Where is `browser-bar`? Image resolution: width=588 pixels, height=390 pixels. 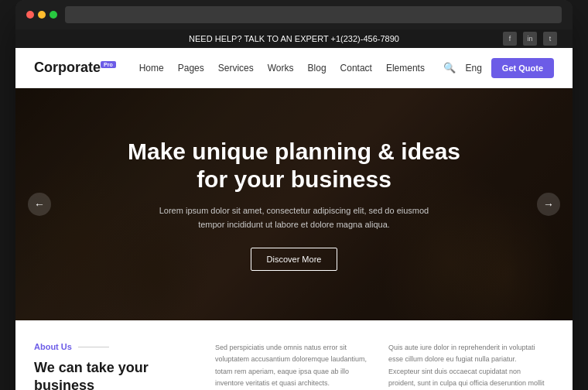 browser-bar is located at coordinates (294, 15).